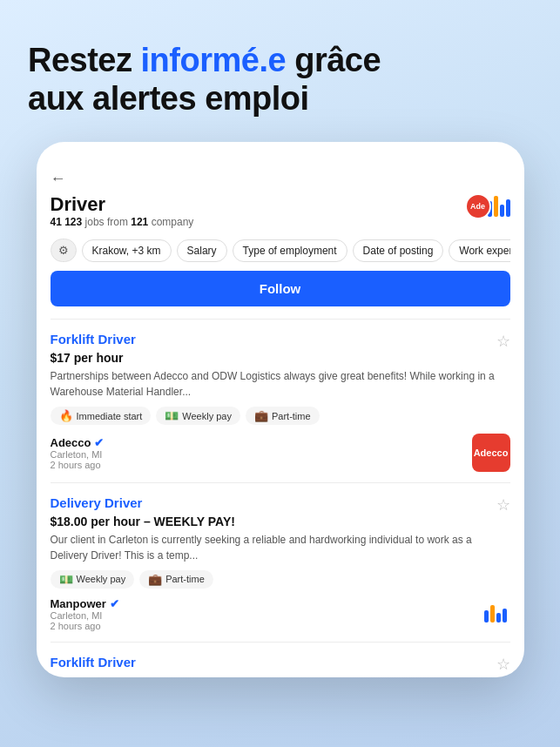  What do you see at coordinates (280, 385) in the screenshot?
I see `job-card-1-desc: Partnerships between Adecco and ODW Logi…` at bounding box center [280, 385].